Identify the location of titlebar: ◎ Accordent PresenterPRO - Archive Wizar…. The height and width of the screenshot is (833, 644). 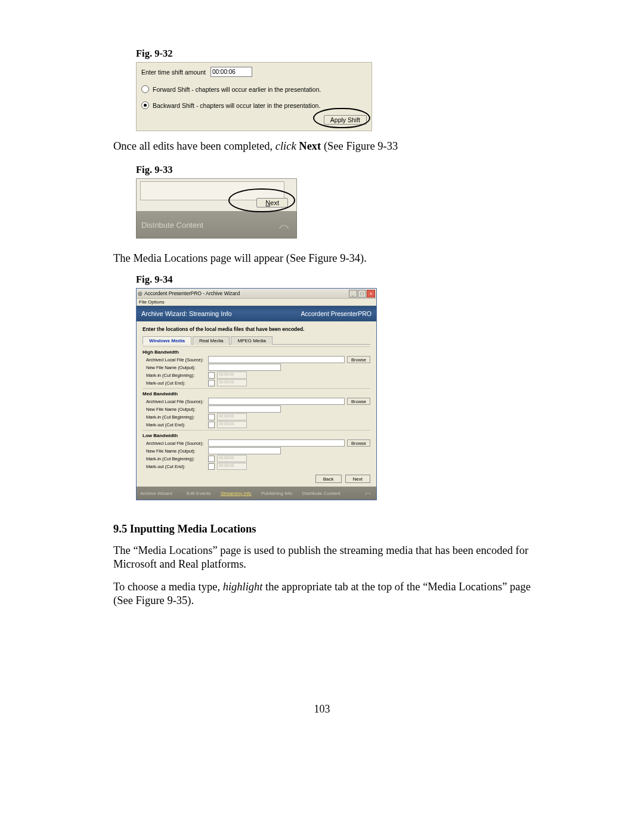
(256, 293).